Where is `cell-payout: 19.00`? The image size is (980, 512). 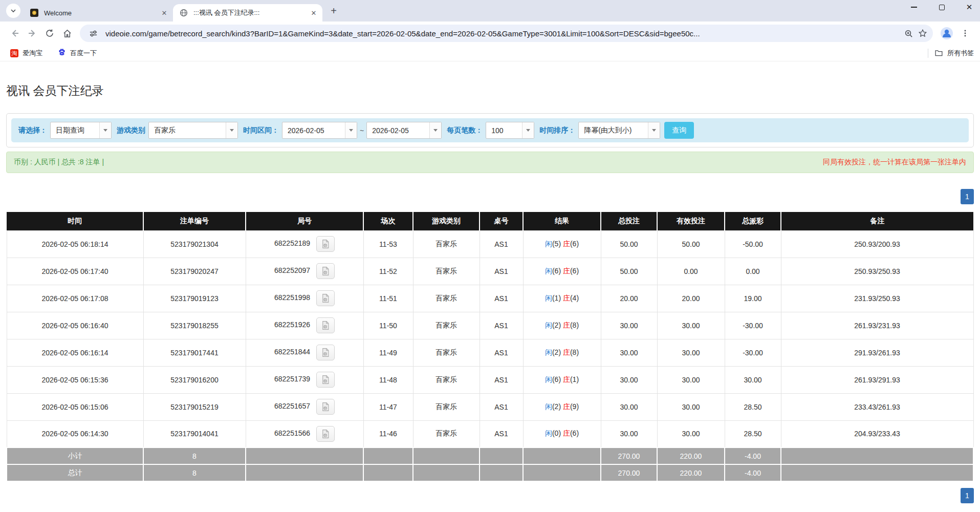 cell-payout: 19.00 is located at coordinates (753, 298).